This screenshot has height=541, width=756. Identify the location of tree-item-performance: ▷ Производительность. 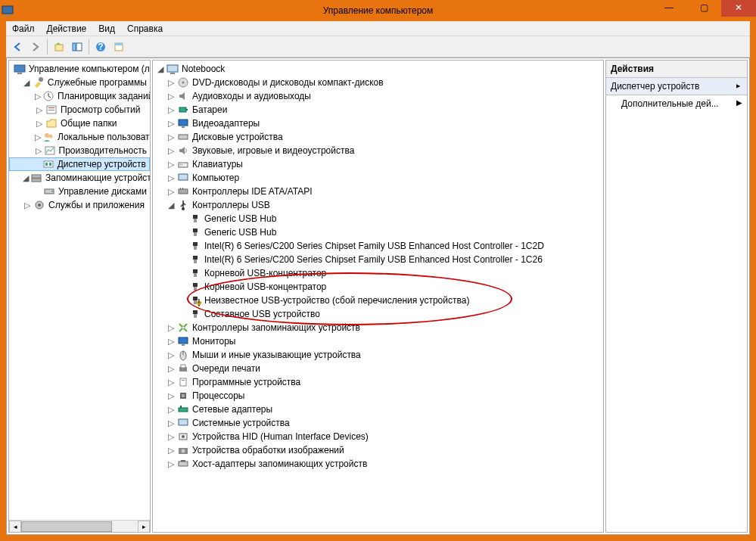
(79, 151).